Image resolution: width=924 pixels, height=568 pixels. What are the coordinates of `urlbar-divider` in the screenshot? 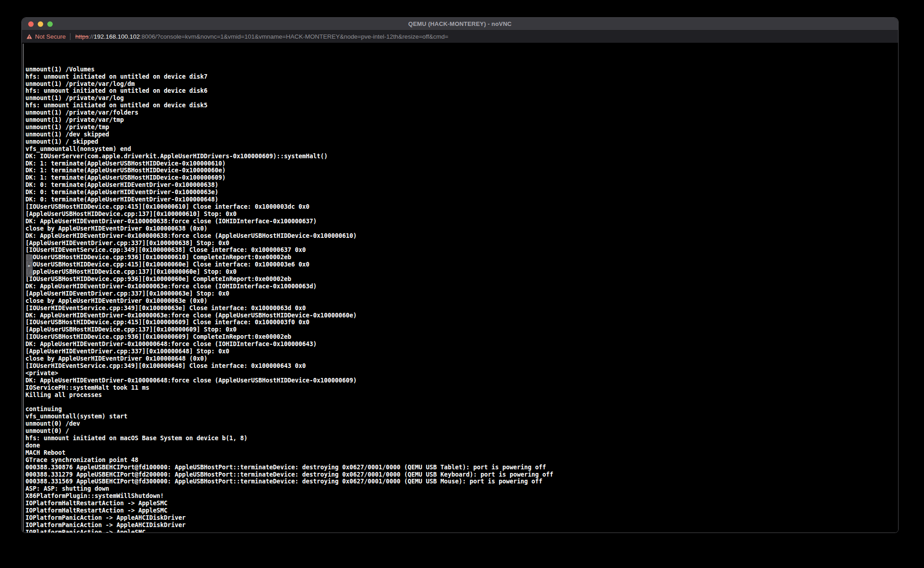 It's located at (70, 36).